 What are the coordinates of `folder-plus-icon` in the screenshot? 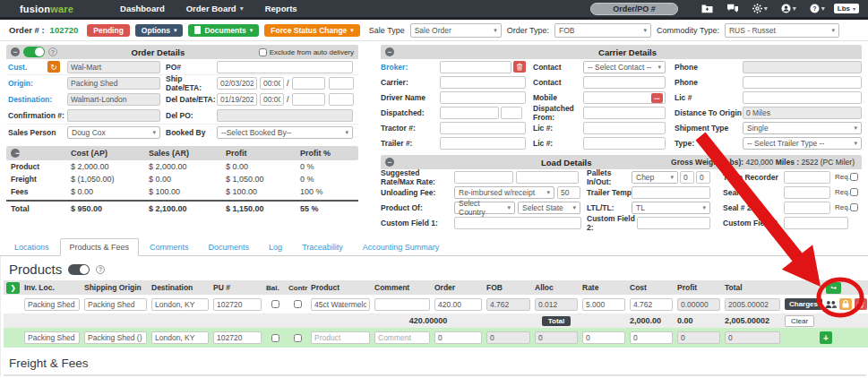 It's located at (708, 9).